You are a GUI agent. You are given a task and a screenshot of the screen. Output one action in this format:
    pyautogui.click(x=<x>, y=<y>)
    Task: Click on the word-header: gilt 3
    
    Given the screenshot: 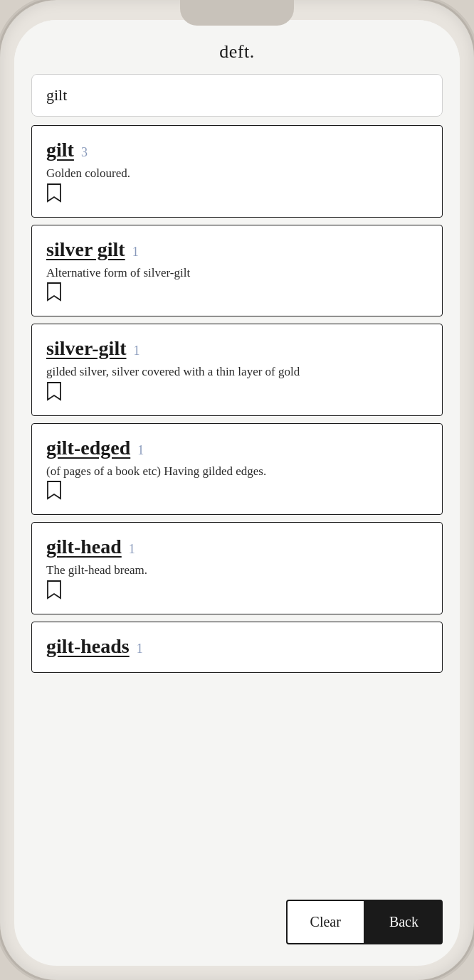 What is the action you would take?
    pyautogui.click(x=237, y=150)
    